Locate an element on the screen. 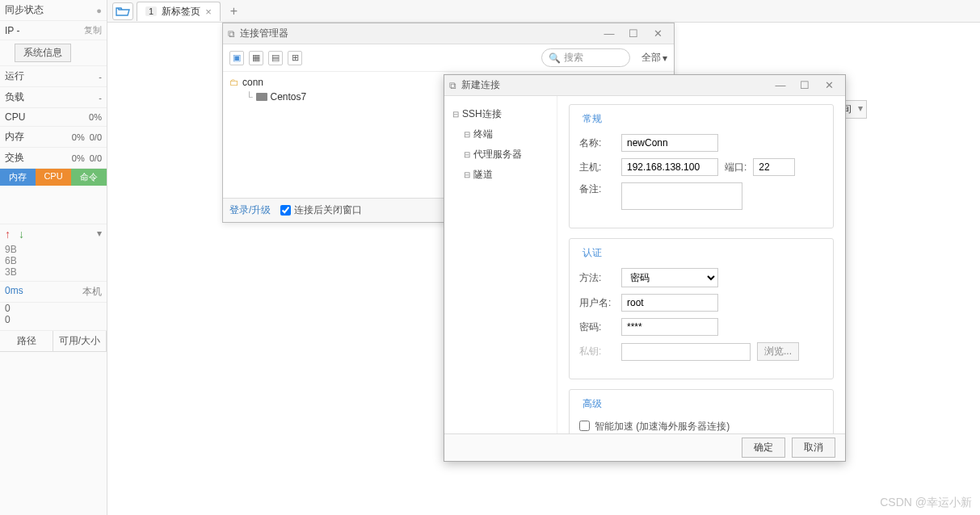  privatekey-input is located at coordinates (686, 352).